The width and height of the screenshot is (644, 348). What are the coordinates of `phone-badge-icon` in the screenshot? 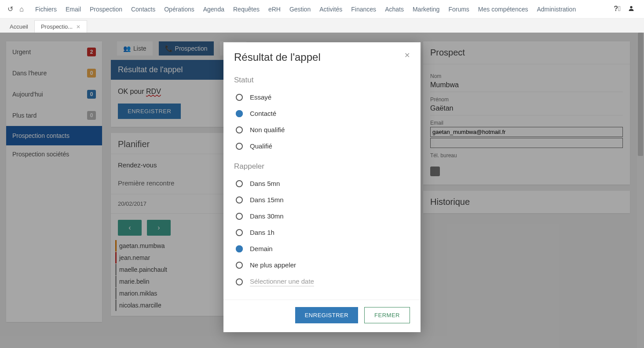 It's located at (435, 171).